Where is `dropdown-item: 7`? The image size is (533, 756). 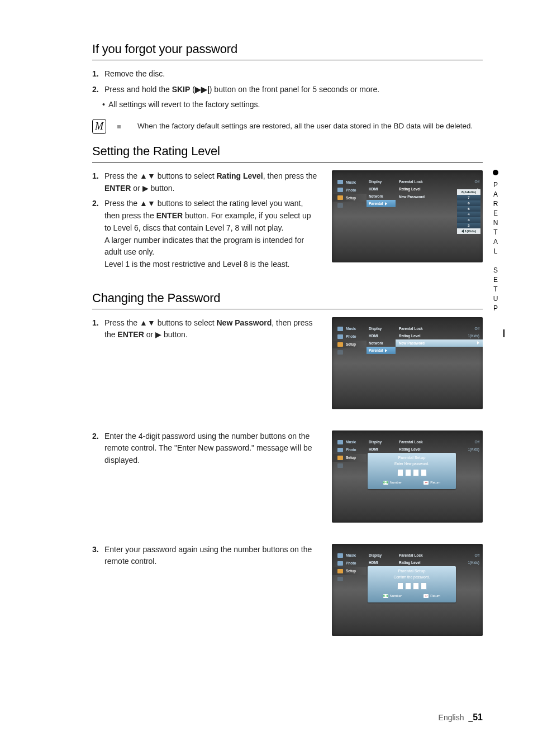 dropdown-item: 7 is located at coordinates (469, 198).